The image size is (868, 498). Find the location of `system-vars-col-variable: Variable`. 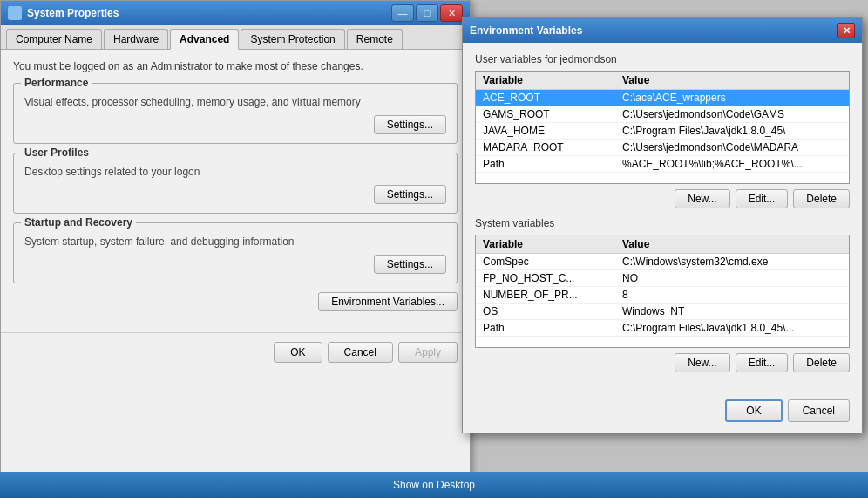

system-vars-col-variable: Variable is located at coordinates (546, 244).